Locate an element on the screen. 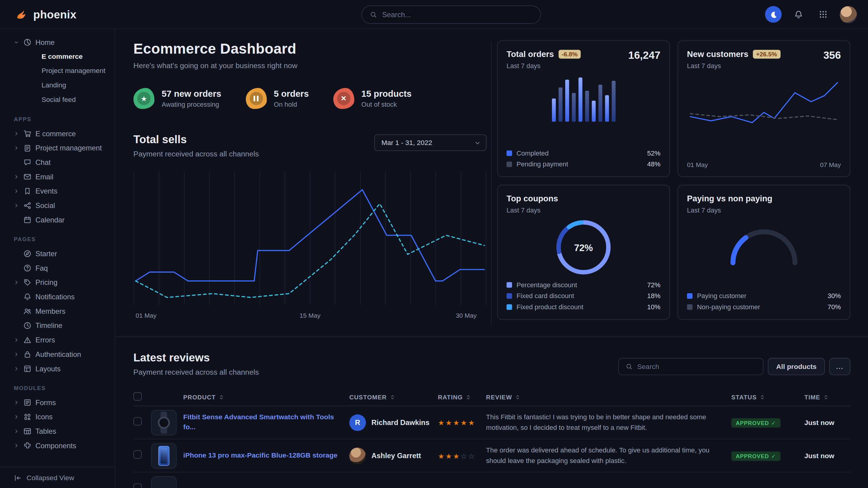 Image resolution: width=868 pixels, height=488 pixels. column-header-status: STATUS is located at coordinates (768, 397).